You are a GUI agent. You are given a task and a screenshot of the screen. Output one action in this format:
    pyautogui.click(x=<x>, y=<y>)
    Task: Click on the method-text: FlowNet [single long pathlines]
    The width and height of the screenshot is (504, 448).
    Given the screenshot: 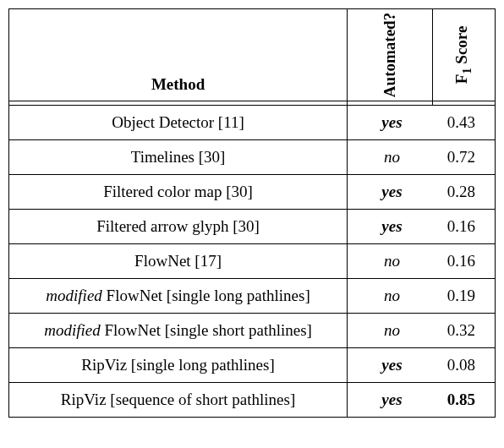 What is the action you would take?
    pyautogui.click(x=206, y=296)
    